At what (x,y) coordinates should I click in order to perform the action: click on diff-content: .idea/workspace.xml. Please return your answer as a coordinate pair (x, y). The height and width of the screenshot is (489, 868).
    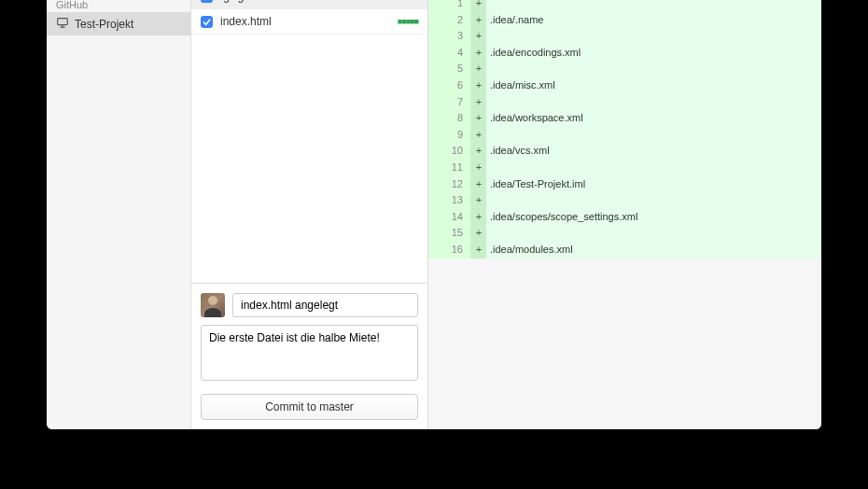
    Looking at the image, I should click on (653, 119).